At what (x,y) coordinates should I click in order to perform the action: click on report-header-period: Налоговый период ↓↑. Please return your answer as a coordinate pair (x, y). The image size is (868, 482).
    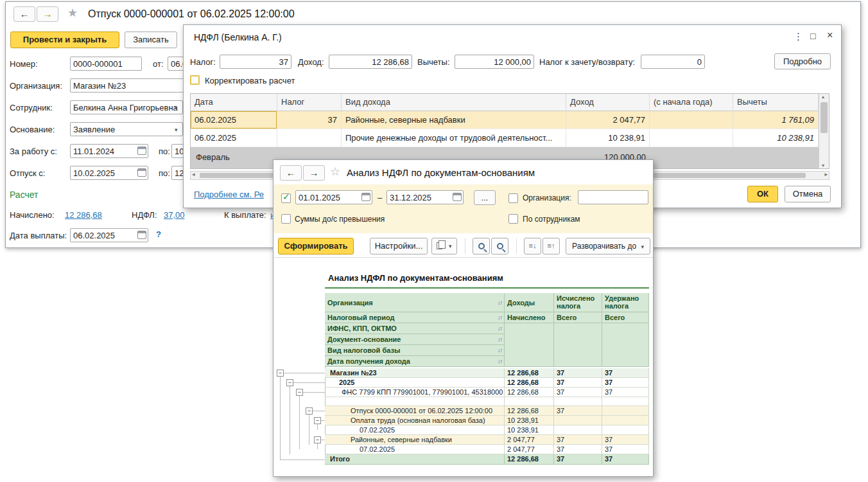
    Looking at the image, I should click on (415, 317).